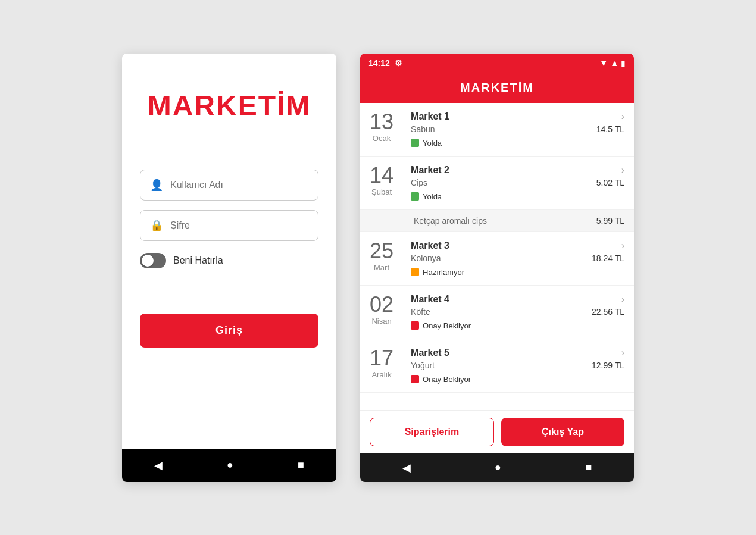 Image resolution: width=756 pixels, height=535 pixels. I want to click on order-price-row-5: Yoğurt 12.99 TL, so click(518, 365).